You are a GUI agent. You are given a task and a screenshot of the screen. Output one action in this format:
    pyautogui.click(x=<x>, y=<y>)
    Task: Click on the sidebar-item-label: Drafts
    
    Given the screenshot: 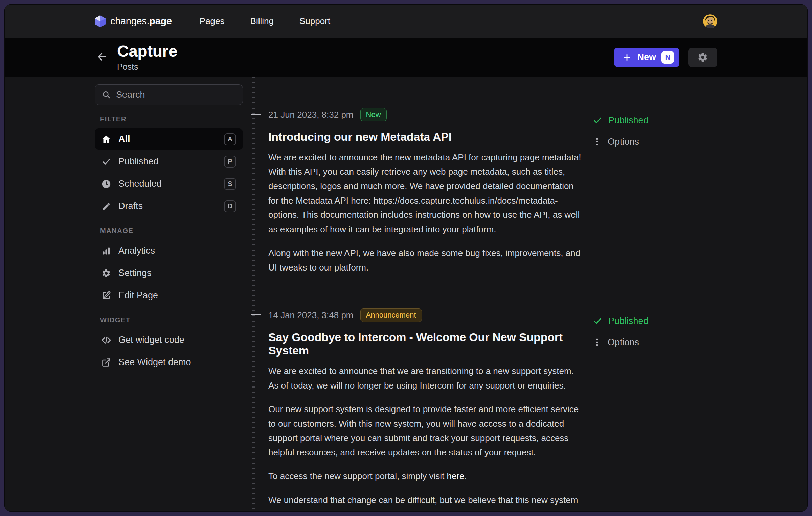 What is the action you would take?
    pyautogui.click(x=131, y=206)
    